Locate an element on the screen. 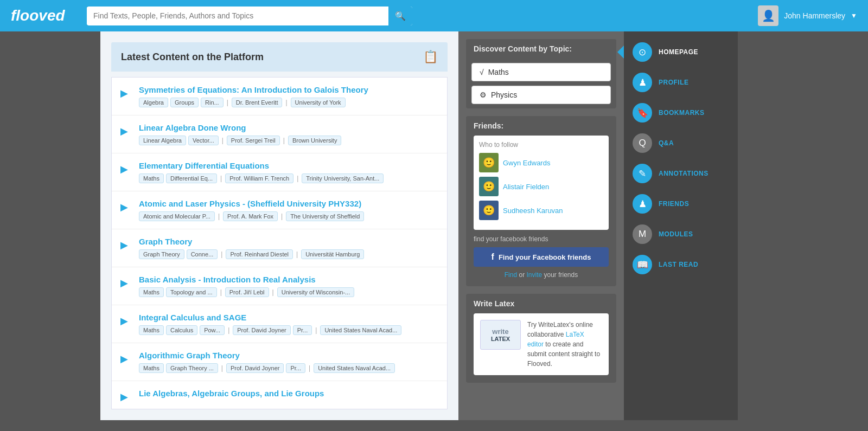  search-button: 🔍 is located at coordinates (400, 16).